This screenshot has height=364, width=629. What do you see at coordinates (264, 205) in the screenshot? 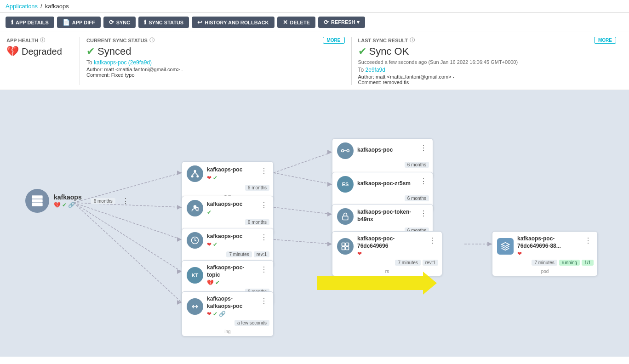
I see `sa-menu: ⋮` at bounding box center [264, 205].